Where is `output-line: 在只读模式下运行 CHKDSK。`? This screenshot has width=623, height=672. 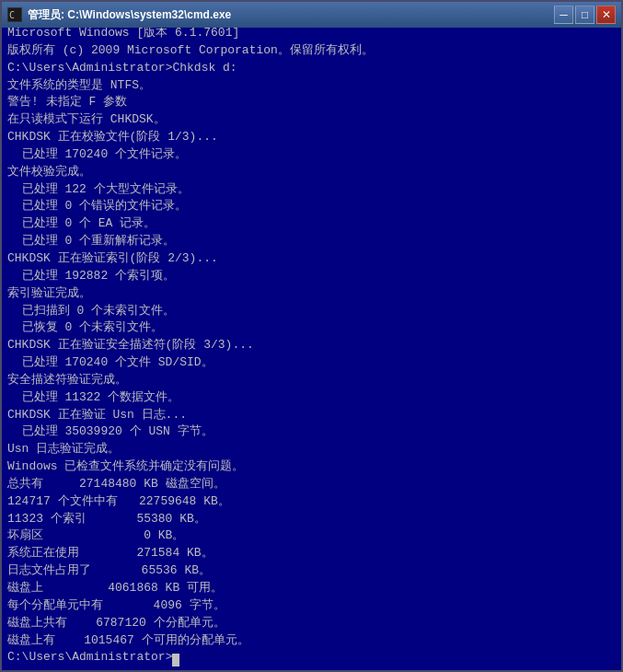
output-line: 在只读模式下运行 CHKDSK。 is located at coordinates (311, 120).